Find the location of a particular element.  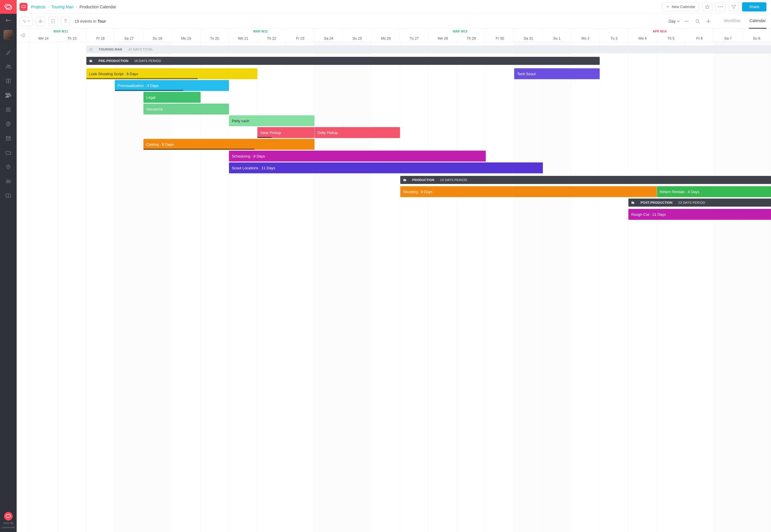

folder-icon: 🖿 is located at coordinates (91, 61).